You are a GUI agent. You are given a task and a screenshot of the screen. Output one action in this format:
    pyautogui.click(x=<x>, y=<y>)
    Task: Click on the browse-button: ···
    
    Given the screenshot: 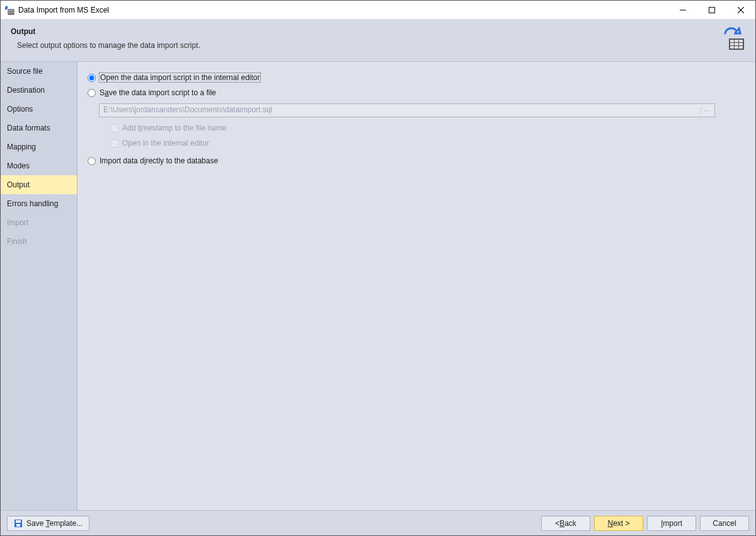 What is the action you would take?
    pyautogui.click(x=707, y=111)
    